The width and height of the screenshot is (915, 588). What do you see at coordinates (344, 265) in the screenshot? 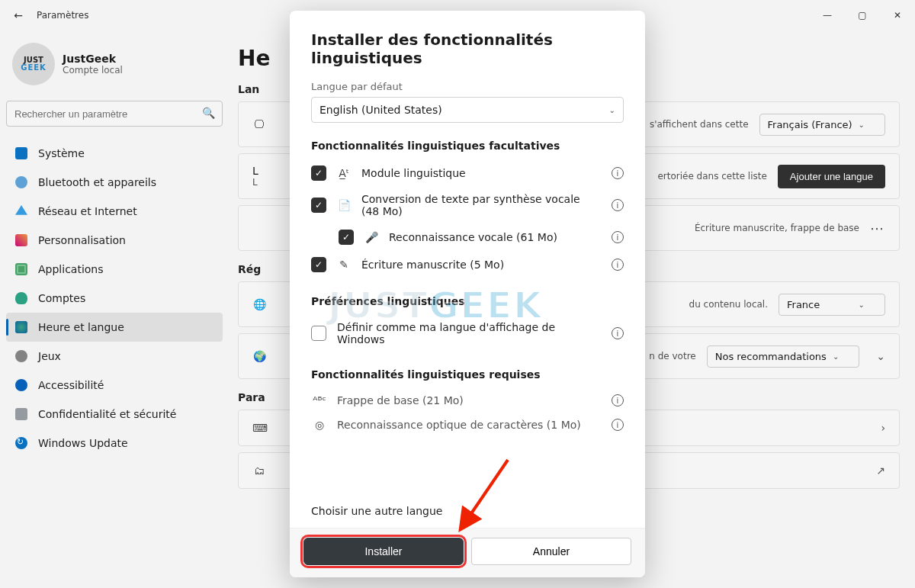
I see `handwriting-icon: ✎` at bounding box center [344, 265].